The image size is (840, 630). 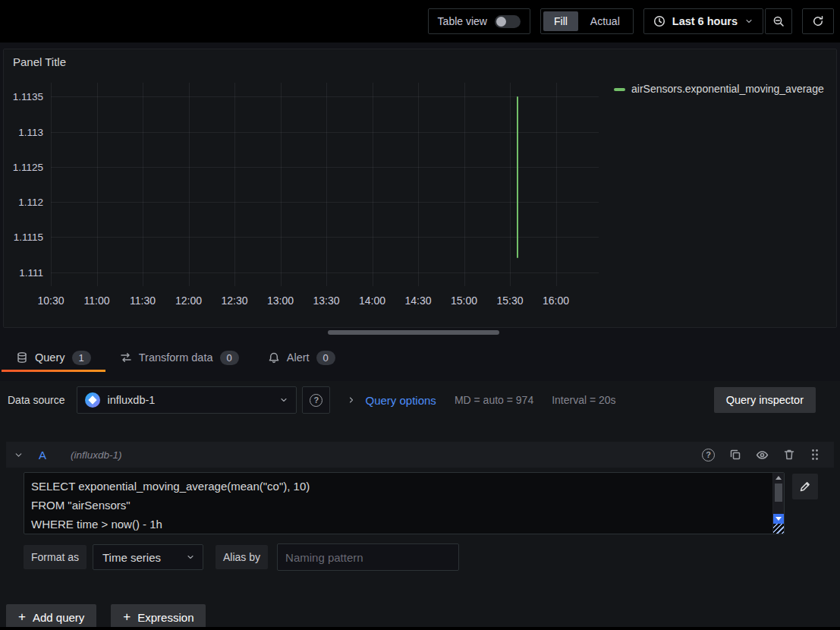 I want to click on tab-alert: Alert 0, so click(x=302, y=358).